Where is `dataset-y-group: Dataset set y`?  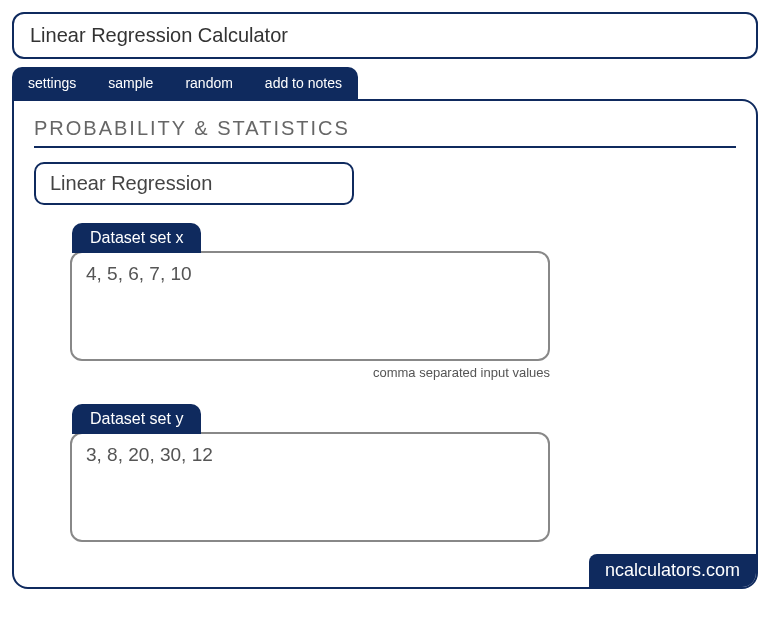
dataset-y-group: Dataset set y is located at coordinates (310, 473).